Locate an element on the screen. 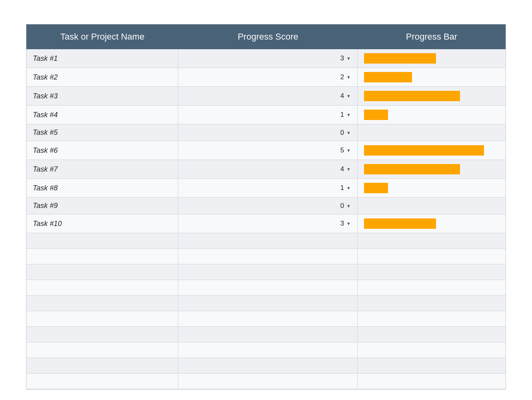 The image size is (532, 400). score-value: 3 is located at coordinates (342, 58).